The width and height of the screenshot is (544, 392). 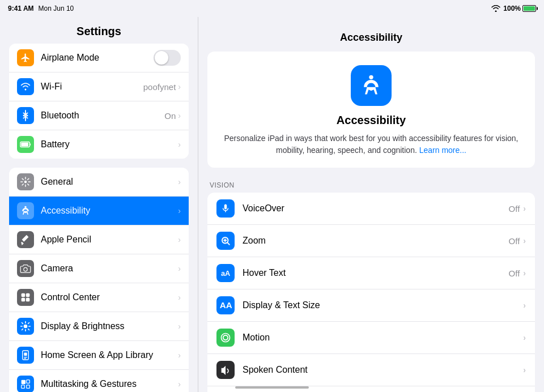 What do you see at coordinates (109, 211) in the screenshot?
I see `accessibility-settings-label: Accessibility` at bounding box center [109, 211].